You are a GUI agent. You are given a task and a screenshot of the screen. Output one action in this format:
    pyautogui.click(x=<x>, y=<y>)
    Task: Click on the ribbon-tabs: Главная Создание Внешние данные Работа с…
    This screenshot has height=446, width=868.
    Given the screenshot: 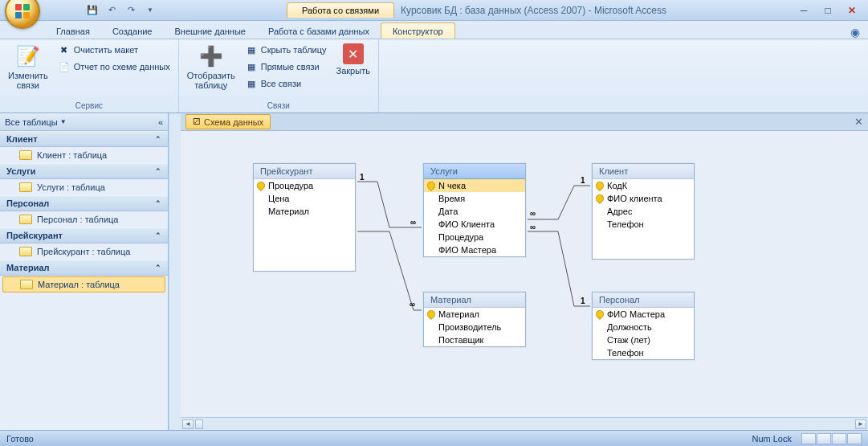 What is the action you would take?
    pyautogui.click(x=434, y=31)
    